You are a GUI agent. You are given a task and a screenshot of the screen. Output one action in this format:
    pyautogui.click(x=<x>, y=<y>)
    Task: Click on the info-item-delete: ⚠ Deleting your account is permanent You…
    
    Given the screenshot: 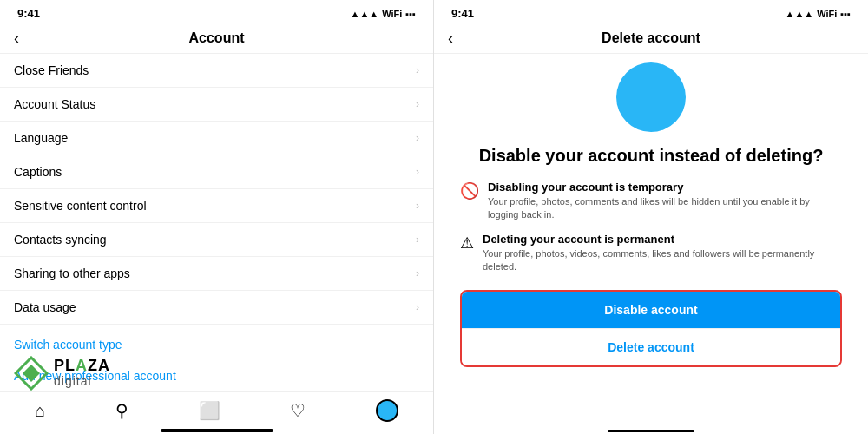 What is the action you would take?
    pyautogui.click(x=651, y=253)
    